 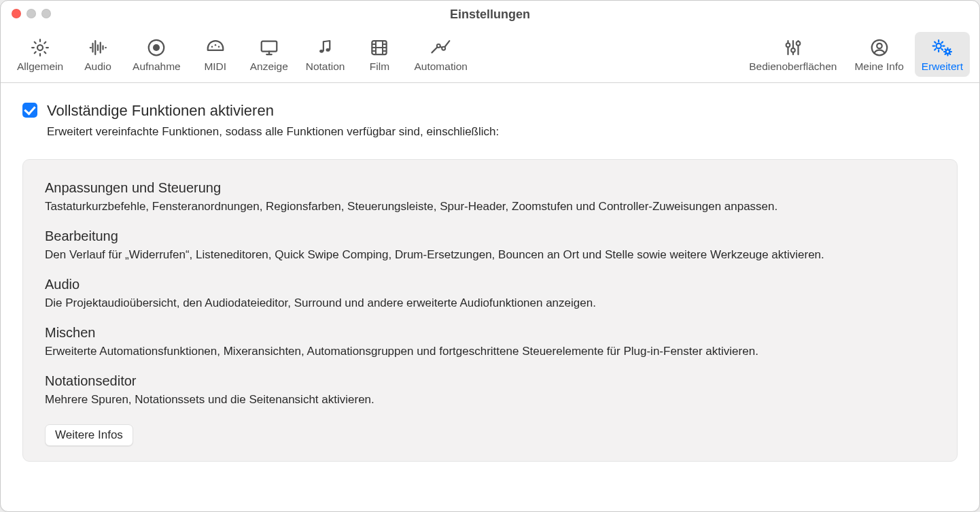 What do you see at coordinates (490, 245) in the screenshot?
I see `feature-item: BearbeitungDen Verlauf für „Widerrufen“,…` at bounding box center [490, 245].